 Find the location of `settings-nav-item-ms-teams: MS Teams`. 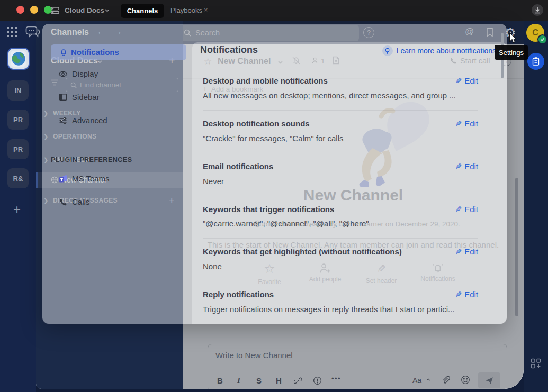

settings-nav-item-ms-teams: MS Teams is located at coordinates (119, 179).